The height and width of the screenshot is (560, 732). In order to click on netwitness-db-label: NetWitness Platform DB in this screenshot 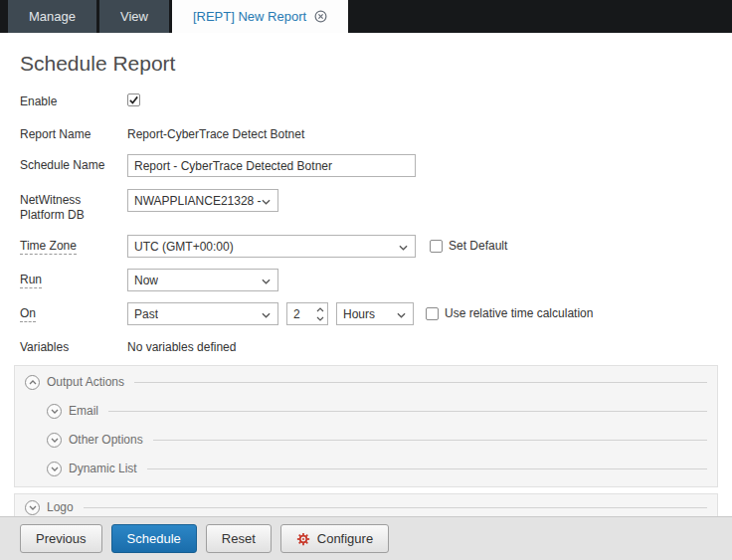, I will do `click(74, 206)`.